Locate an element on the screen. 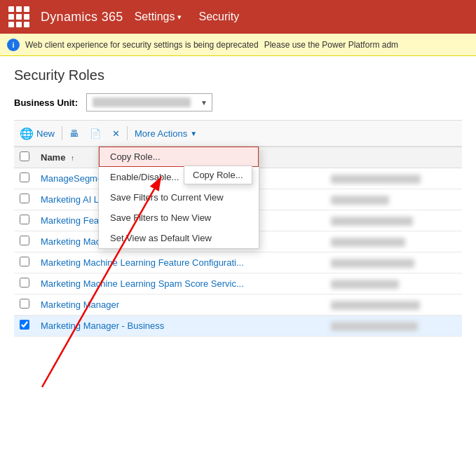 The image size is (476, 460). business-unit-row: Business Unit: ▼ is located at coordinates (238, 102).